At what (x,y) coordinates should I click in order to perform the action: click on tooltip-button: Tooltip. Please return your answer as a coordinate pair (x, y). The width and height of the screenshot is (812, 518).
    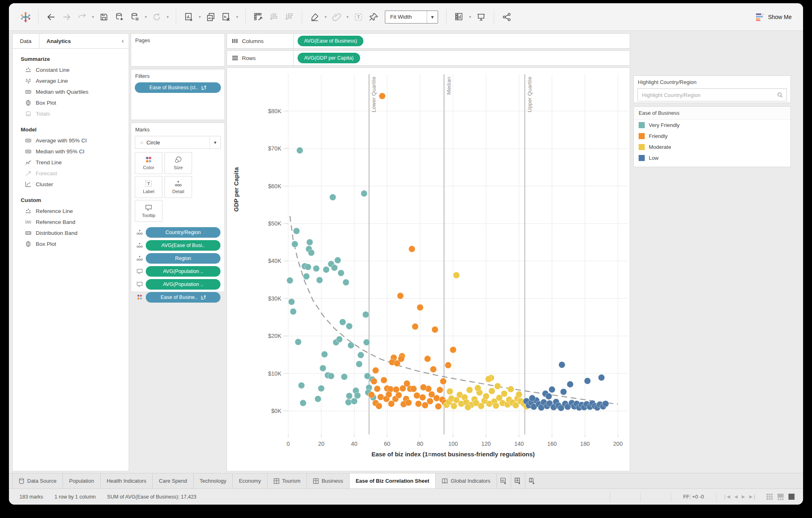
    Looking at the image, I should click on (149, 211).